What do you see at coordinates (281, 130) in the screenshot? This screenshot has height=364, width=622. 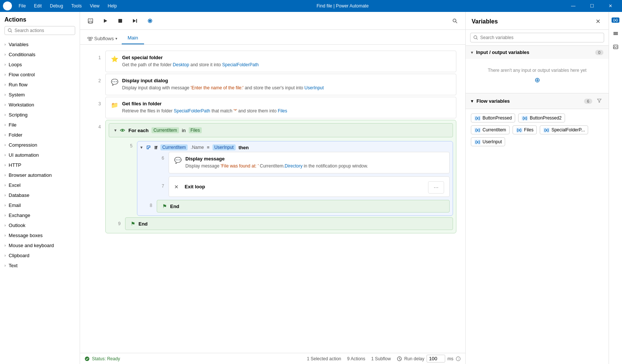 I see `foreach-header: ▾ For each CurrentItem in Files` at bounding box center [281, 130].